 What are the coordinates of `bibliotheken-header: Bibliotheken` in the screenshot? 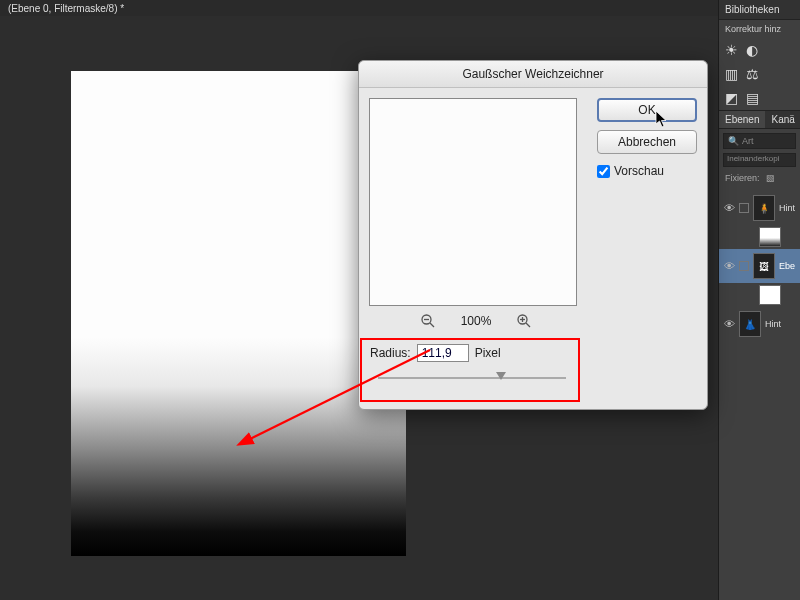 It's located at (760, 10).